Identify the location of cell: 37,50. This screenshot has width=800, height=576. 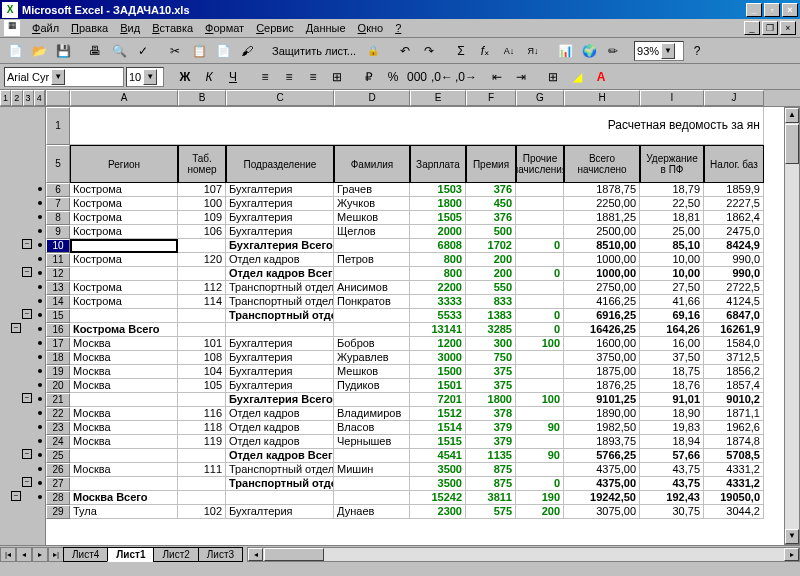
(672, 358).